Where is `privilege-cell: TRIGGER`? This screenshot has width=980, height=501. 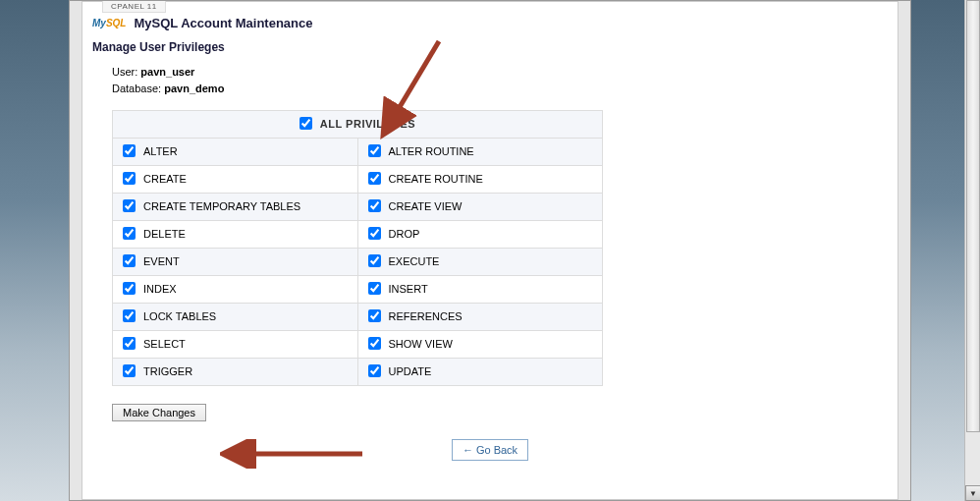
privilege-cell: TRIGGER is located at coordinates (236, 372).